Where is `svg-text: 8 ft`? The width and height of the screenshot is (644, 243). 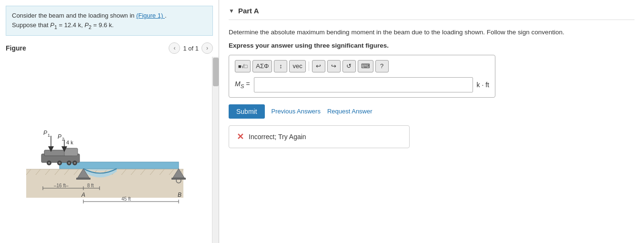
svg-text: 8 ft is located at coordinates (91, 186).